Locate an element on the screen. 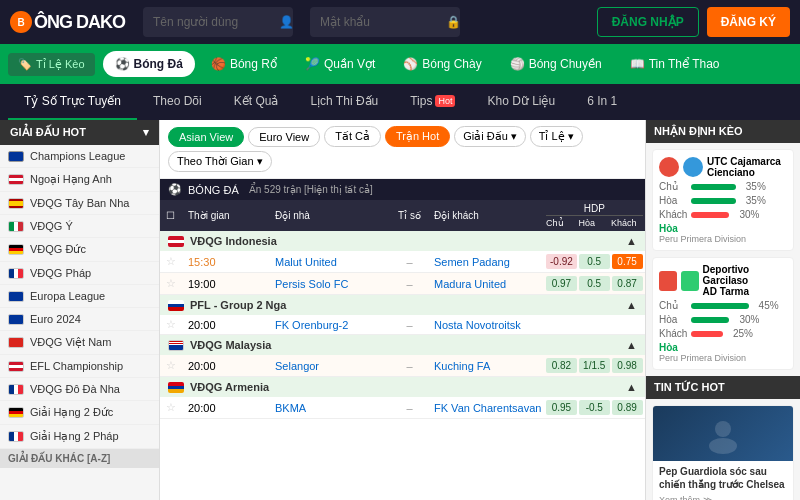  match-star-0-1: ☆ is located at coordinates (176, 284).